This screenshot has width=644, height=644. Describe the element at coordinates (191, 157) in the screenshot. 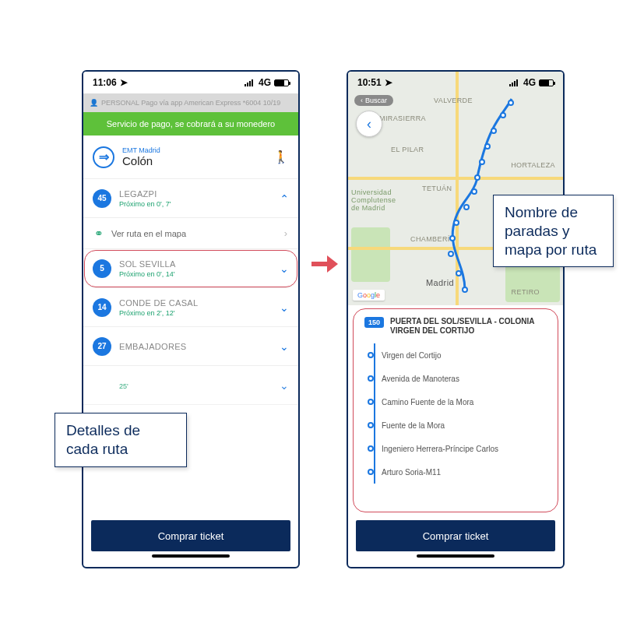

I see `stop-header: ⇒ EMT Madrid Colón 🚶` at that location.